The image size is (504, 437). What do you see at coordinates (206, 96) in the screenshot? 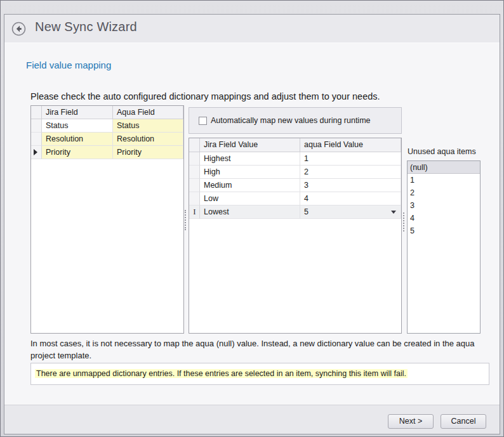
I see `instruction-text: Please check the auto configured diction…` at bounding box center [206, 96].